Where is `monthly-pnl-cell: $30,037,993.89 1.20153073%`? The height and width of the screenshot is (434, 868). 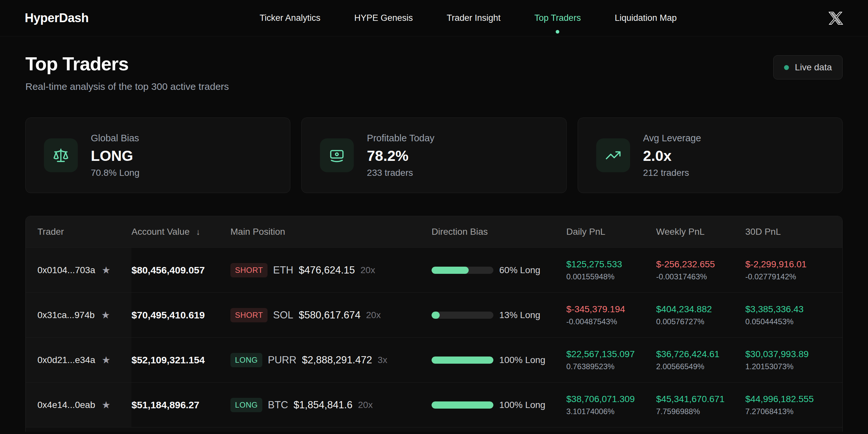 monthly-pnl-cell: $30,037,993.89 1.20153073% is located at coordinates (794, 360).